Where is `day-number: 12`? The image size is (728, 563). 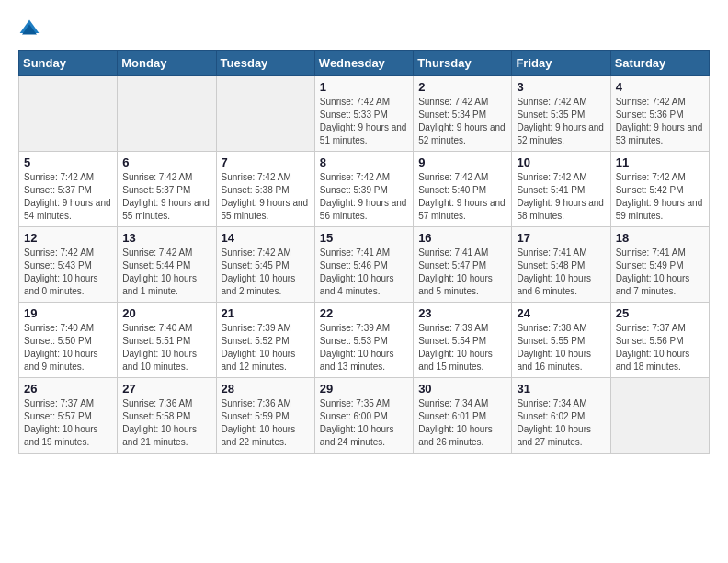 day-number: 12 is located at coordinates (68, 237).